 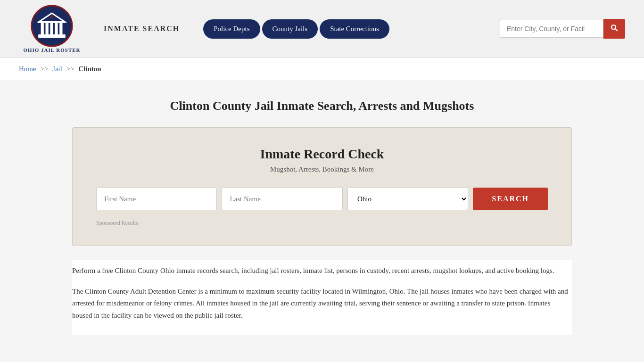 What do you see at coordinates (322, 106) in the screenshot?
I see `page-title: Clinton County Jail Inmate Search, Arres…` at bounding box center [322, 106].